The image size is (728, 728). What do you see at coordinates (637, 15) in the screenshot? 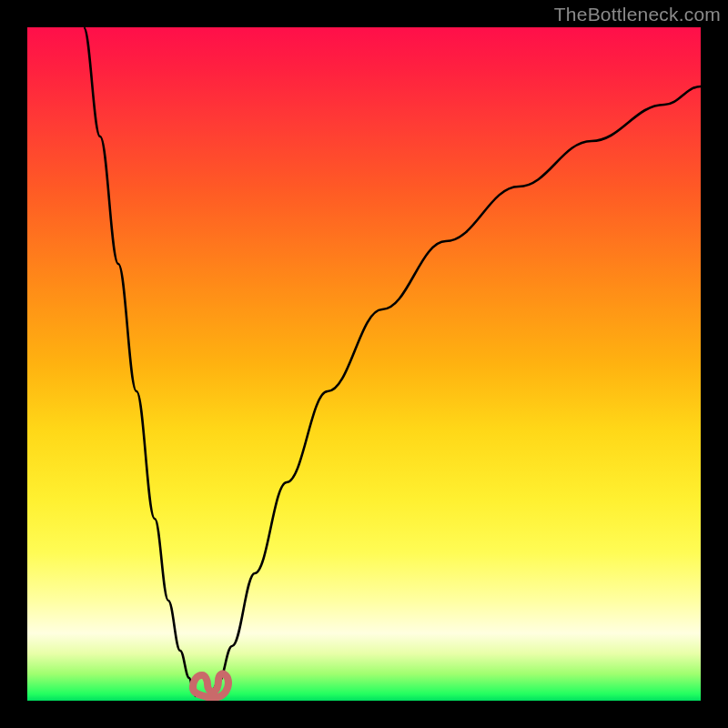
I see `watermark-text: TheBottleneck.com` at bounding box center [637, 15].